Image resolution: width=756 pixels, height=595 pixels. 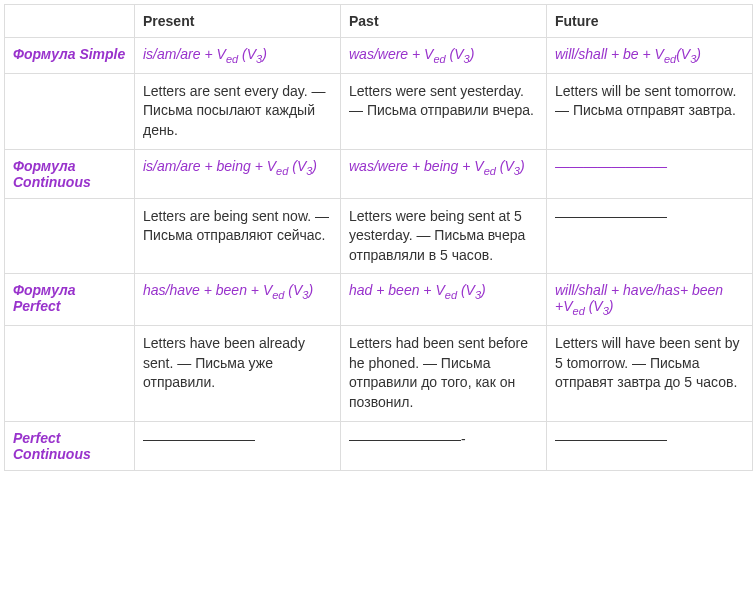 What do you see at coordinates (379, 56) in the screenshot?
I see `row-simple-formula: Формула Simple is/am/are + Ved (V3) was/…` at bounding box center [379, 56].